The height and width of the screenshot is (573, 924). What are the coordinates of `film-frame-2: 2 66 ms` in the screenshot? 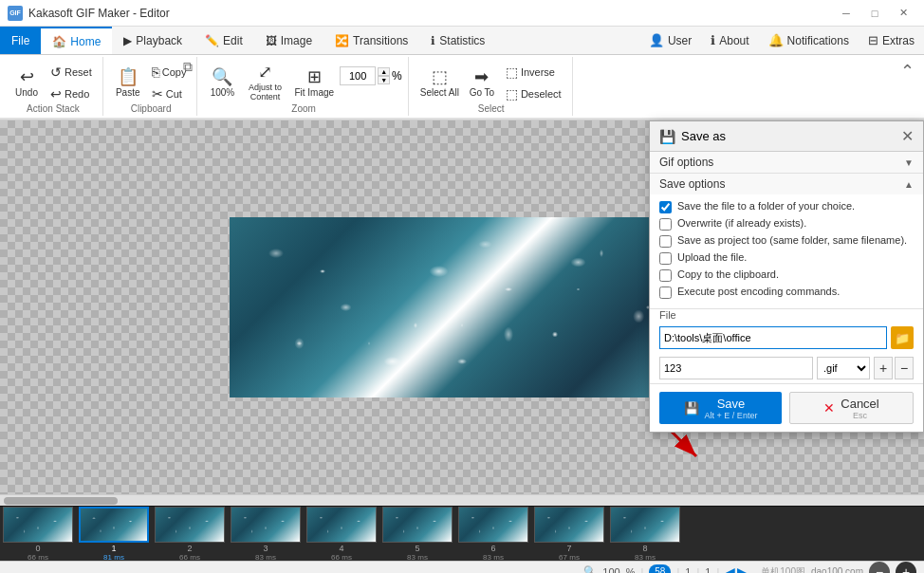 It's located at (190, 534).